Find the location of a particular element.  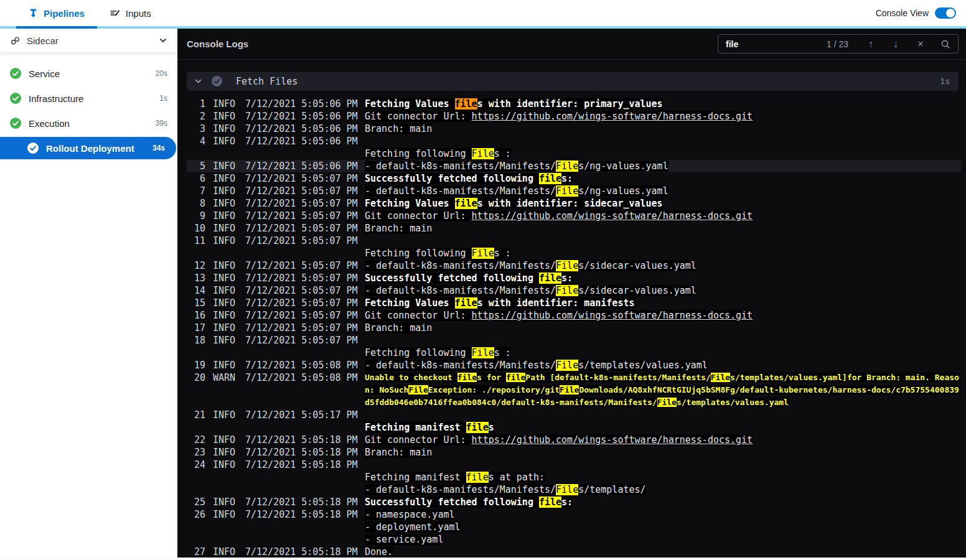

sidebar-group-sidecar: Sidecar is located at coordinates (88, 40).